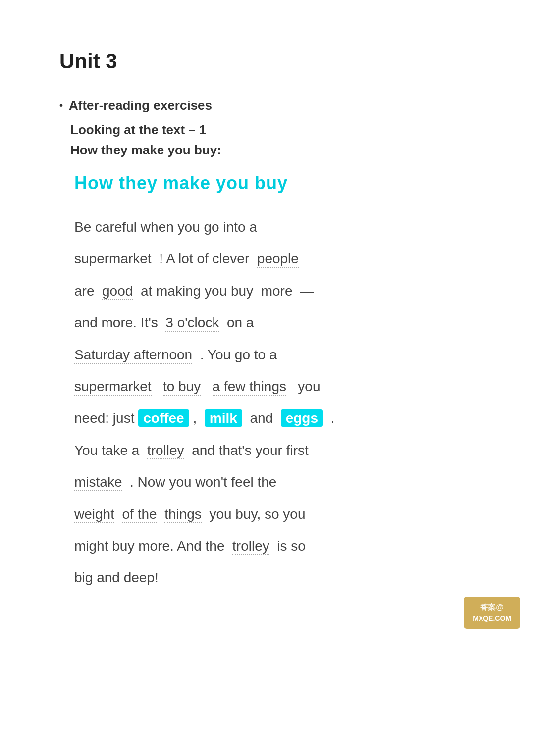 The width and height of the screenshot is (535, 756). Describe the element at coordinates (113, 387) in the screenshot. I see `word-supermarket: supermarket` at that location.